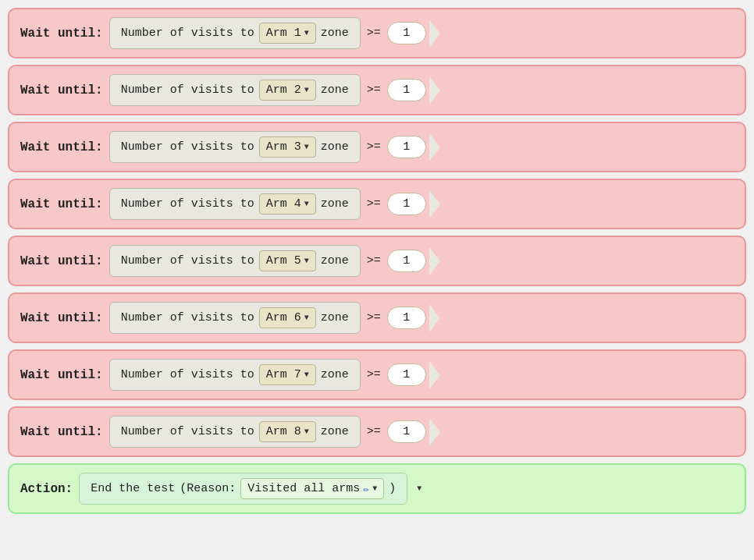 The image size is (754, 560). What do you see at coordinates (235, 147) in the screenshot?
I see `condition-inner-3: Number of visits to Arm 3 ▼ zone` at bounding box center [235, 147].